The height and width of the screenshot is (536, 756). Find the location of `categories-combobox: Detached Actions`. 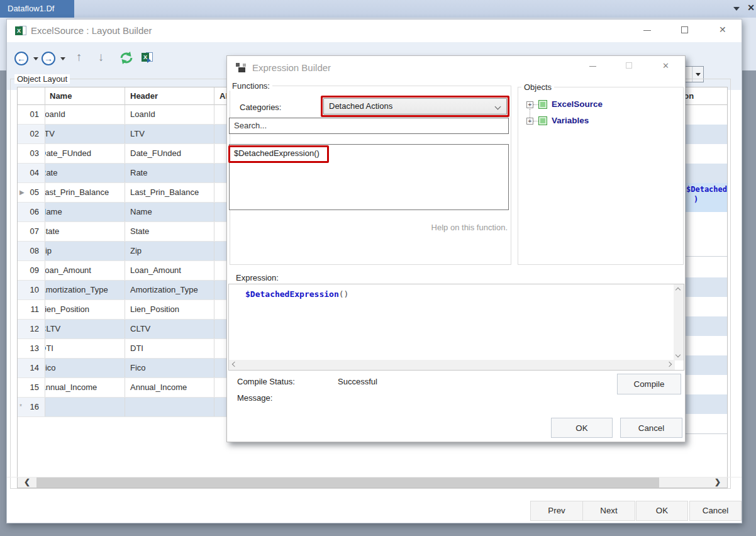

categories-combobox: Detached Actions is located at coordinates (415, 106).